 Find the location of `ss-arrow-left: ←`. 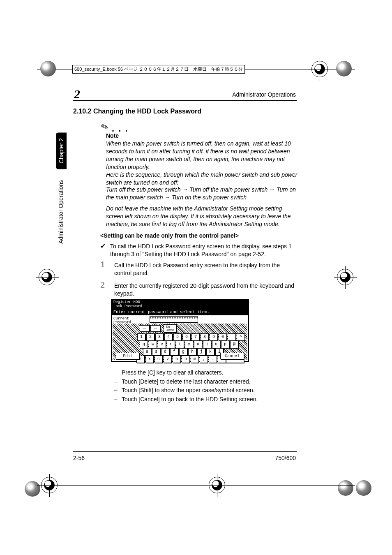

ss-arrow-left: ← is located at coordinates (145, 328).